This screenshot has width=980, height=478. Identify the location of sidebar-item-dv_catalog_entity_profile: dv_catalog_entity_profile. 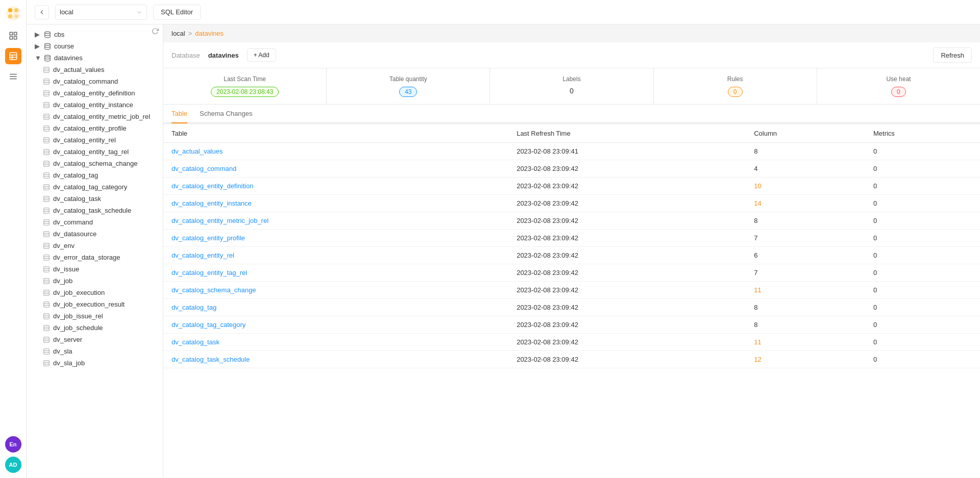
(95, 129).